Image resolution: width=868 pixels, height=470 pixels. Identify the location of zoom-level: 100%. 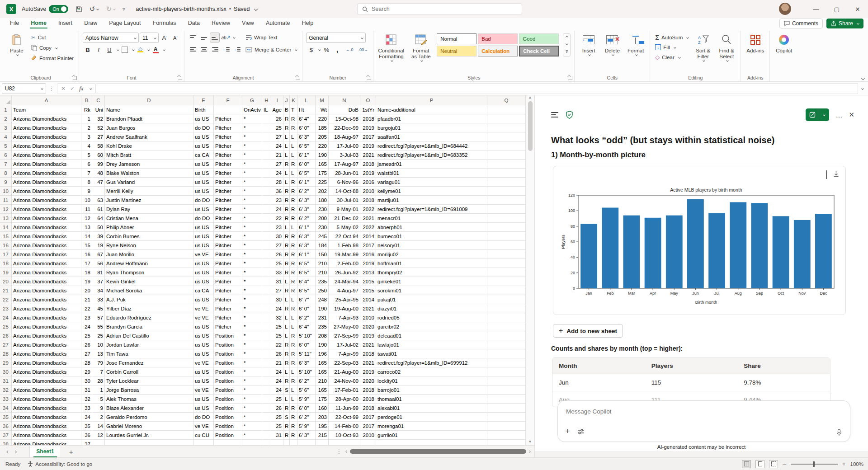
(857, 464).